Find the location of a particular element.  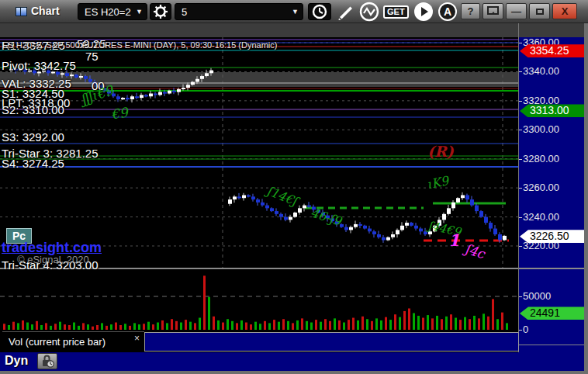

price-axis-panel is located at coordinates (552, 204).